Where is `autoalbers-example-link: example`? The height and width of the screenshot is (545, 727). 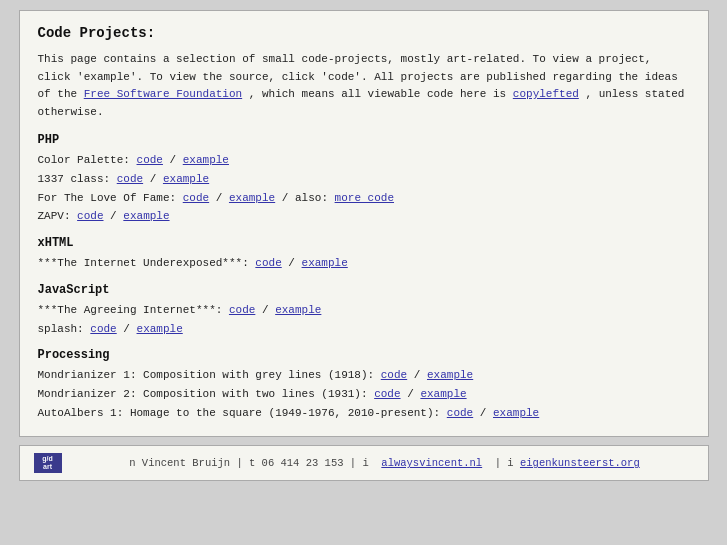 autoalbers-example-link: example is located at coordinates (516, 413).